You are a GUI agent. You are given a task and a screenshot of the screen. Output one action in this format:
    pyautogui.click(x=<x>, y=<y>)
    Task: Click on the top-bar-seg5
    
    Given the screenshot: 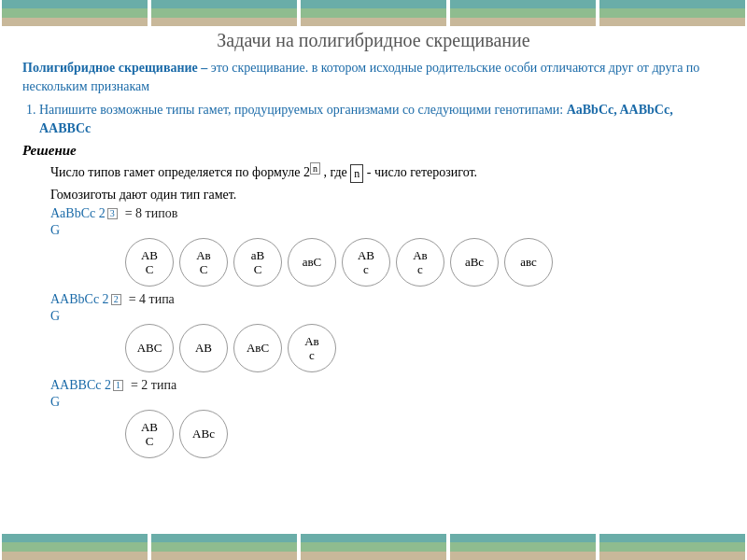 What is the action you would take?
    pyautogui.click(x=672, y=13)
    